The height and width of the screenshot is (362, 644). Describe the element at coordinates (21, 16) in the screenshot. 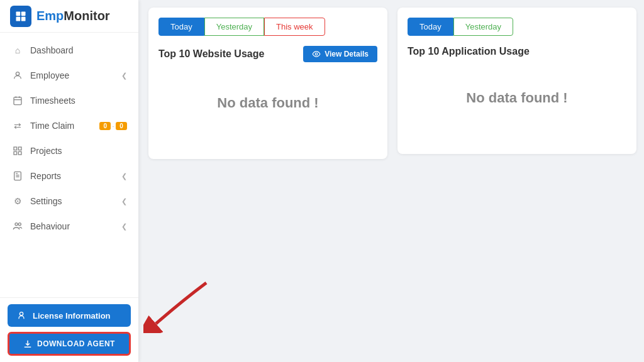

I see `logo-icon` at that location.